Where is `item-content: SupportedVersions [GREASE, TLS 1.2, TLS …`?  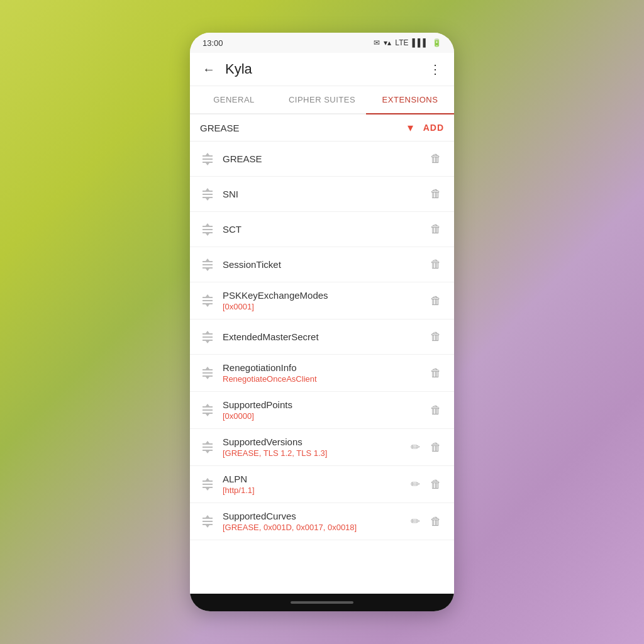
item-content: SupportedVersions [GREASE, TLS 1.2, TLS … is located at coordinates (316, 447).